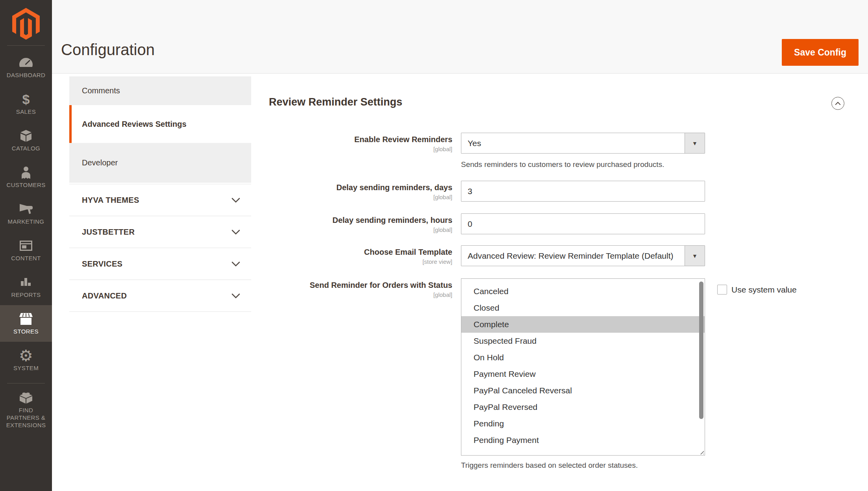  What do you see at coordinates (583, 374) in the screenshot?
I see `status-option-payment-review: Payment Review` at bounding box center [583, 374].